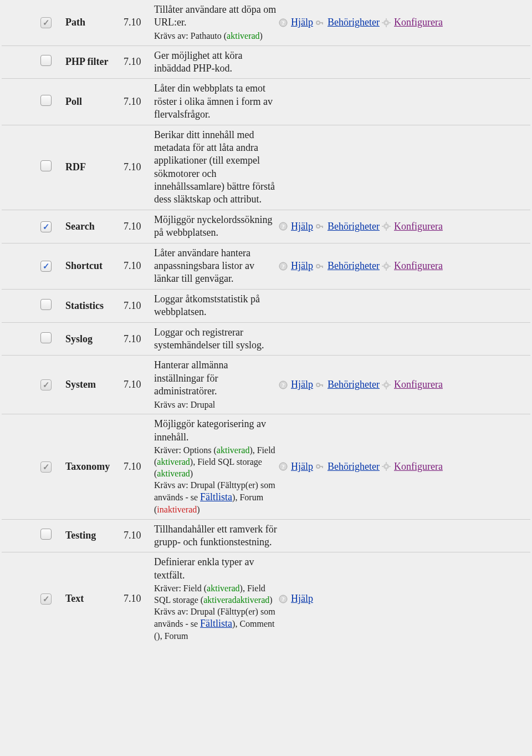 This screenshot has width=532, height=756. Describe the element at coordinates (216, 168) in the screenshot. I see `module-description: Berikar ditt innehåll med metadata för a…` at that location.